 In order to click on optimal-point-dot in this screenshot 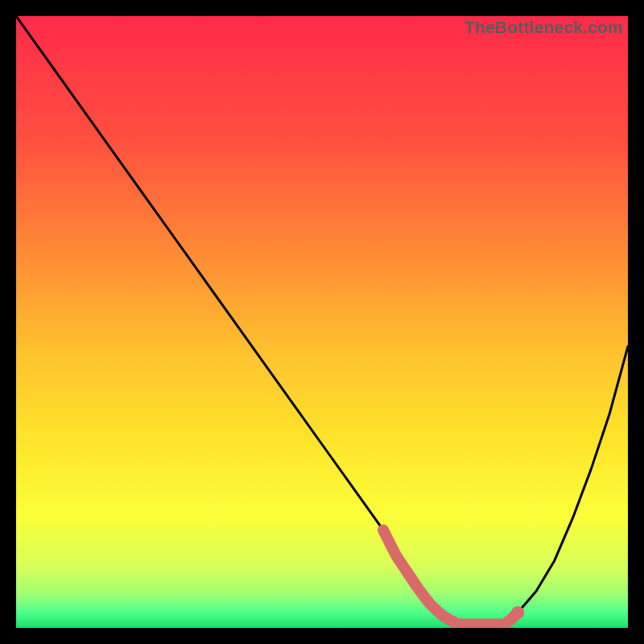, I will do `click(518, 613)`.